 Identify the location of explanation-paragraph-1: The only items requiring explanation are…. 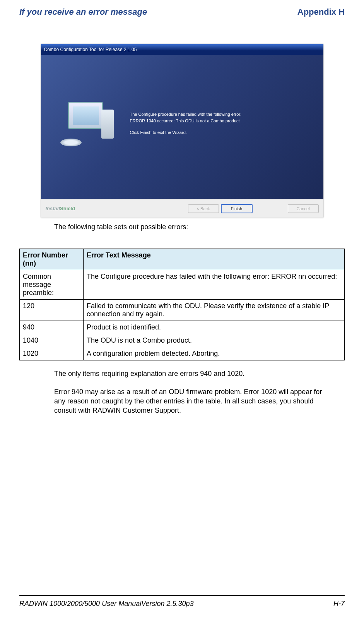
(193, 374).